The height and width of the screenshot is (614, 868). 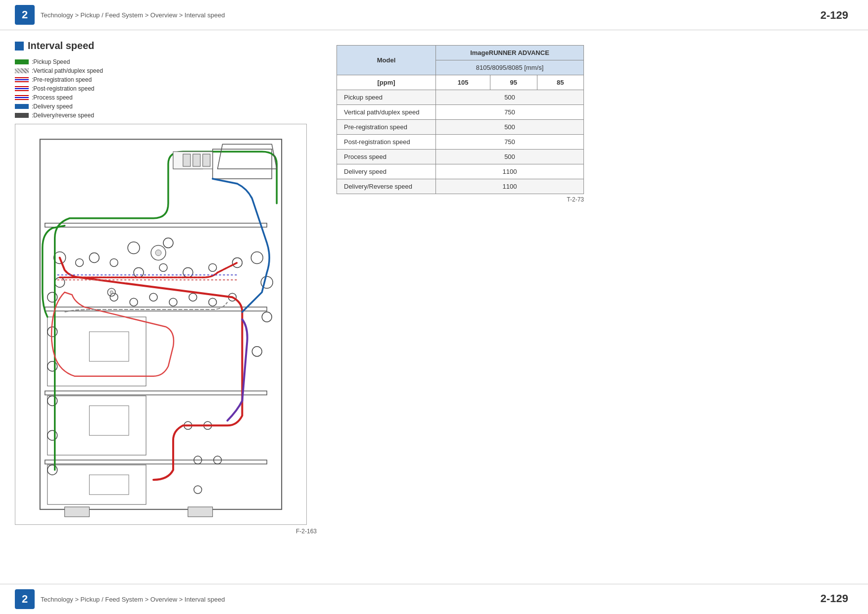 What do you see at coordinates (67, 71) in the screenshot?
I see `legend-label-vertical: :Vertical path/duplex speed` at bounding box center [67, 71].